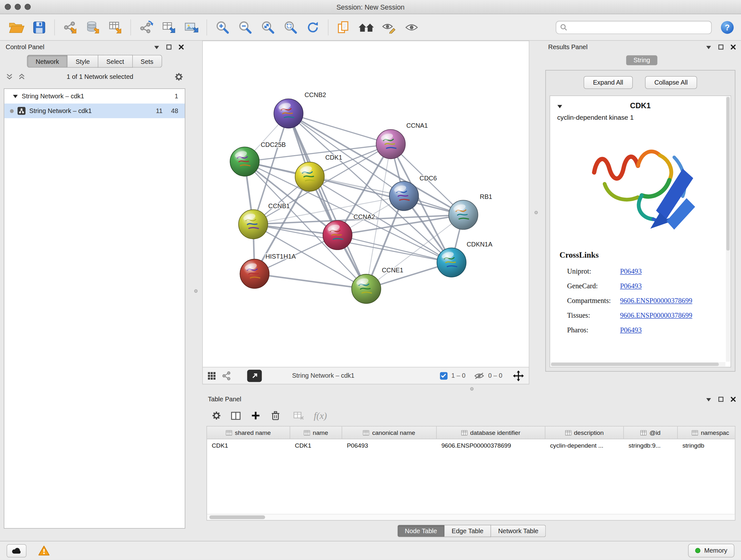  Describe the element at coordinates (83, 61) in the screenshot. I see `tab-style: Style` at that location.